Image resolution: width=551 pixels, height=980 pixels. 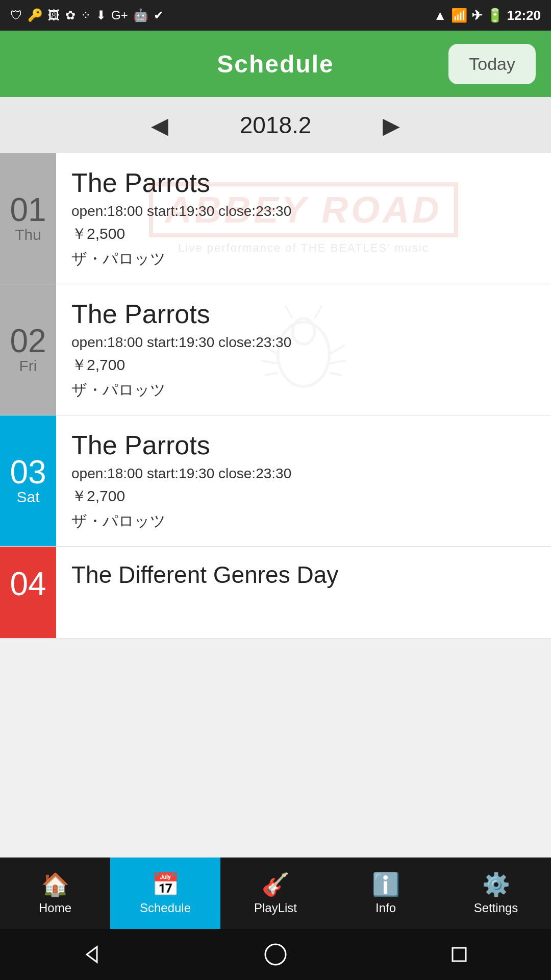 I want to click on recent-button, so click(x=459, y=954).